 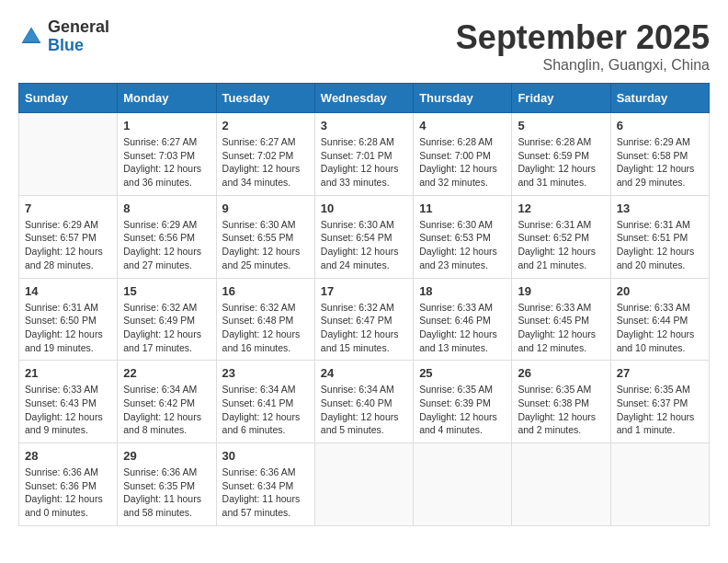 I want to click on cell-content: Sunrise: 6:31 AM Sunset: 6:52 PM Dayligh…, so click(x=561, y=245).